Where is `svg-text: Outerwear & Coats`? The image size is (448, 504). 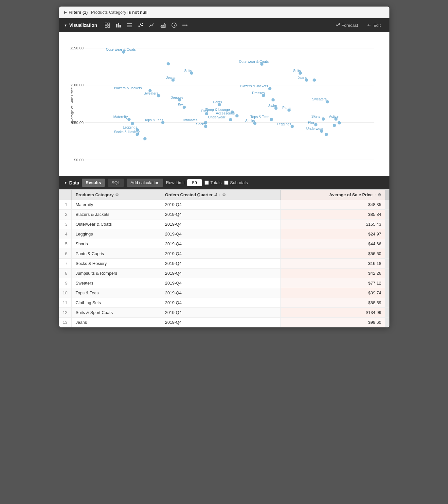 svg-text: Outerwear & Coats is located at coordinates (253, 61).